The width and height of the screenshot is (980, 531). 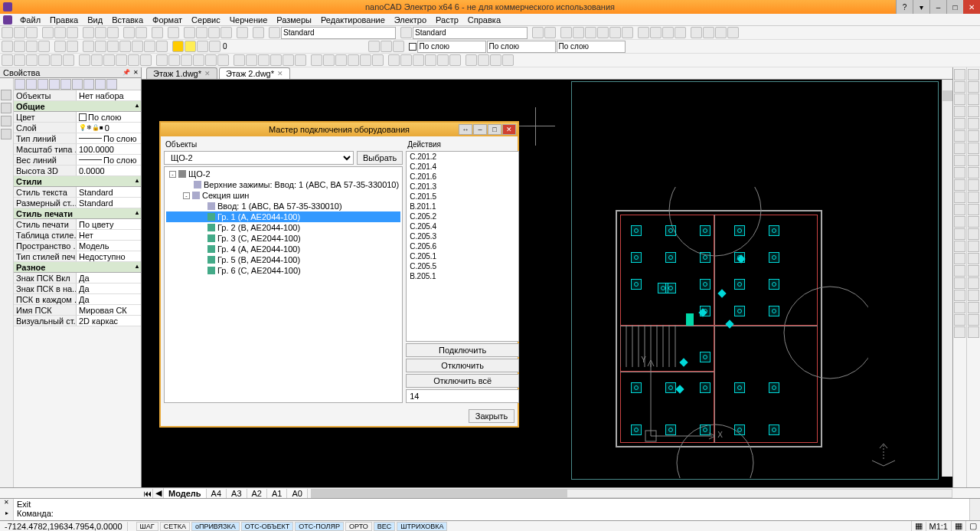 What do you see at coordinates (452, 47) in the screenshot?
I see `color-bylayer-combo` at bounding box center [452, 47].